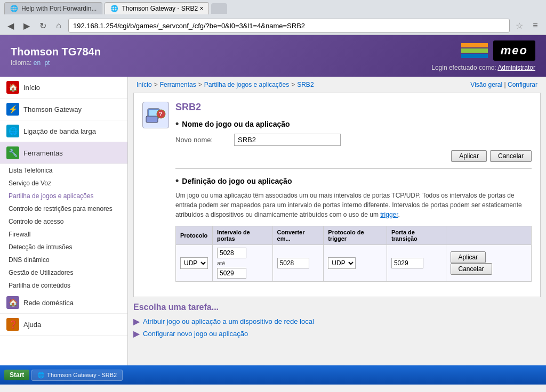 The height and width of the screenshot is (392, 546). I want to click on sidebar-icon-ferramentas: 🔧, so click(13, 153).